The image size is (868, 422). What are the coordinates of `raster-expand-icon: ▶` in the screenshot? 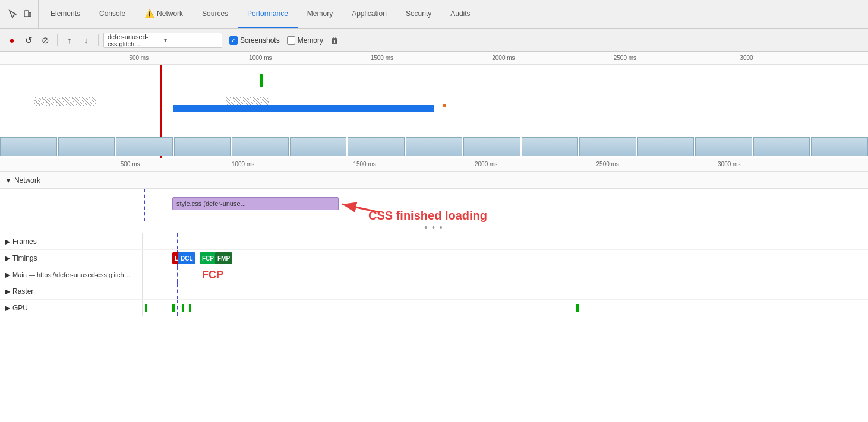 It's located at (7, 291).